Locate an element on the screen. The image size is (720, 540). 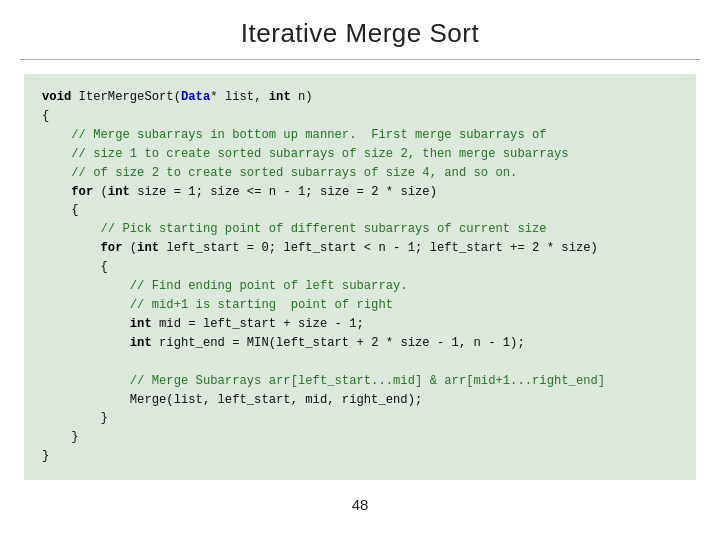
page-number: 48 is located at coordinates (360, 504).